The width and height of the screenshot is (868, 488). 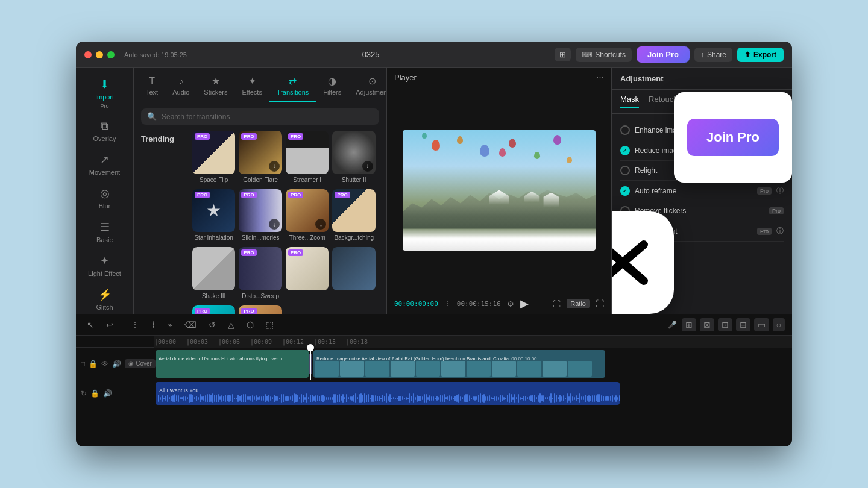 I want to click on sidebar-item-label: Basic, so click(x=105, y=240).